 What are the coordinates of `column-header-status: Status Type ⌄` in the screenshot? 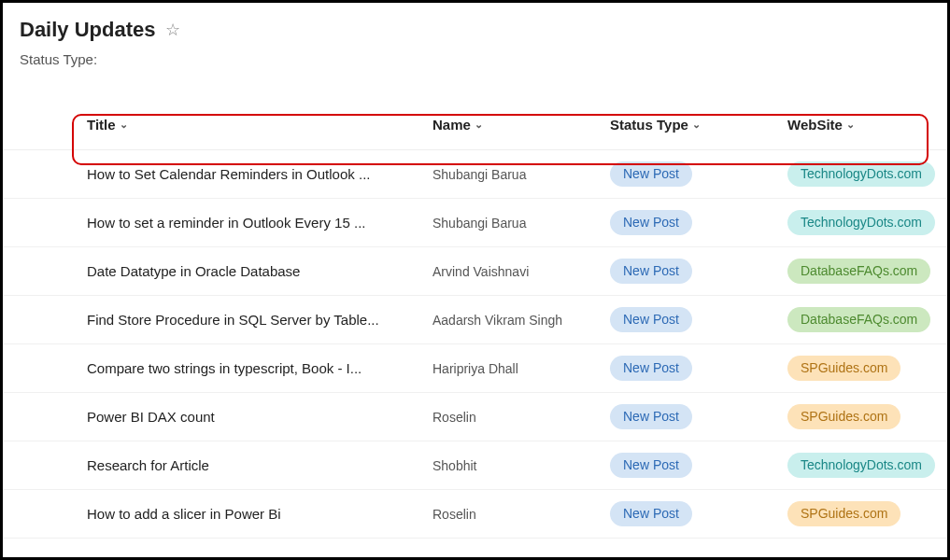 It's located at (699, 125).